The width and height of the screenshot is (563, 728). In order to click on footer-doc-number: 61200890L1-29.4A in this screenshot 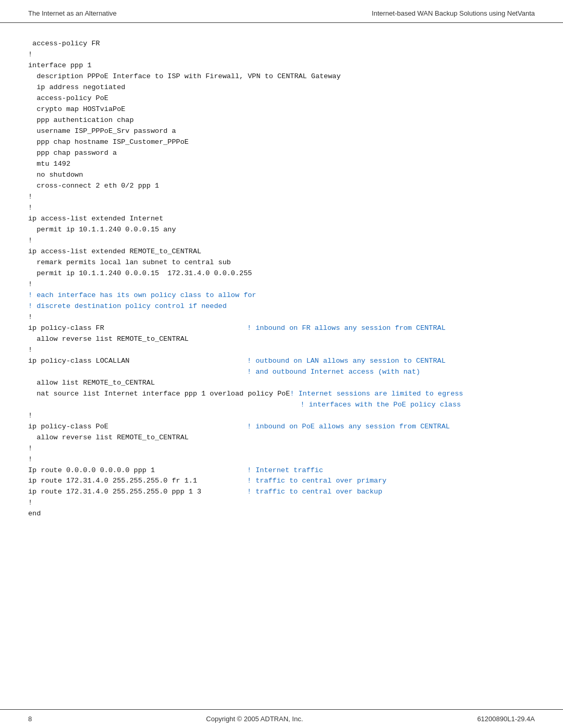, I will do `click(506, 719)`.